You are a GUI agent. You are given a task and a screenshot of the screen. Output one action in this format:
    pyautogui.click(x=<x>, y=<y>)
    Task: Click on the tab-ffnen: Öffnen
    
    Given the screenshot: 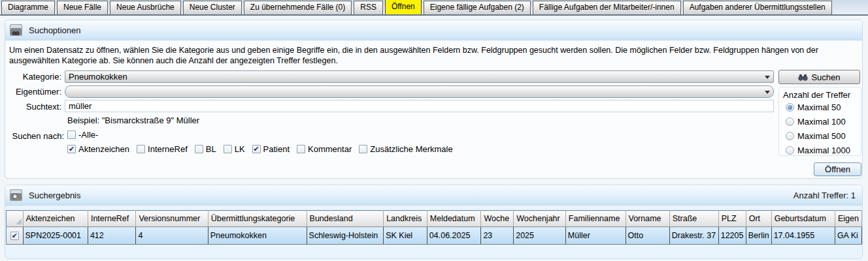 What is the action you would take?
    pyautogui.click(x=403, y=7)
    